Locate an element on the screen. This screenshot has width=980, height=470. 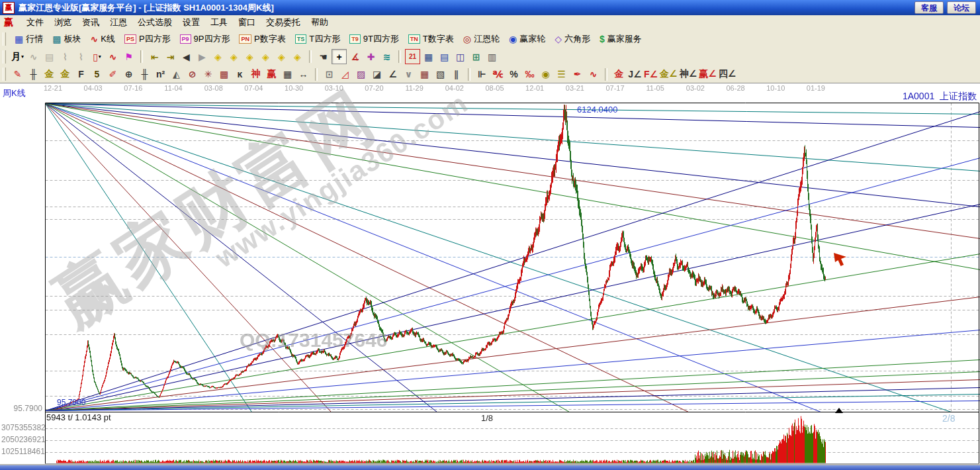
draw-n2-tool: n² is located at coordinates (160, 74).